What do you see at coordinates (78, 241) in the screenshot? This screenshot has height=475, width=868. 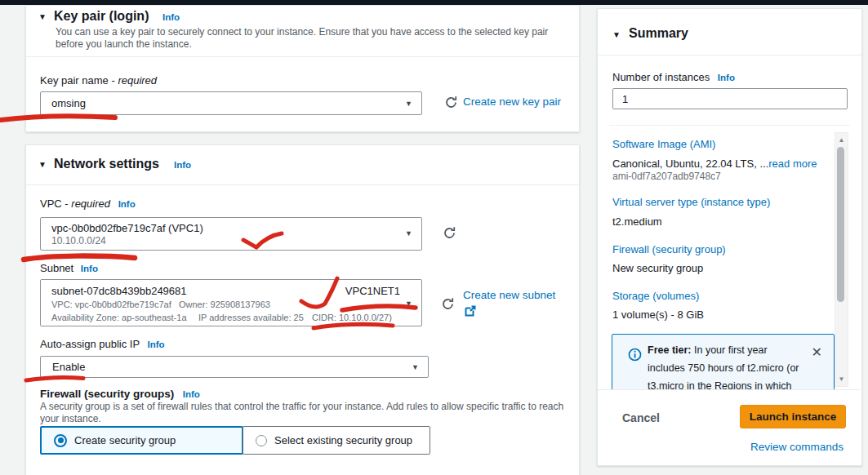 I see `vpc-selected-cidr: 10.10.0.0/24` at bounding box center [78, 241].